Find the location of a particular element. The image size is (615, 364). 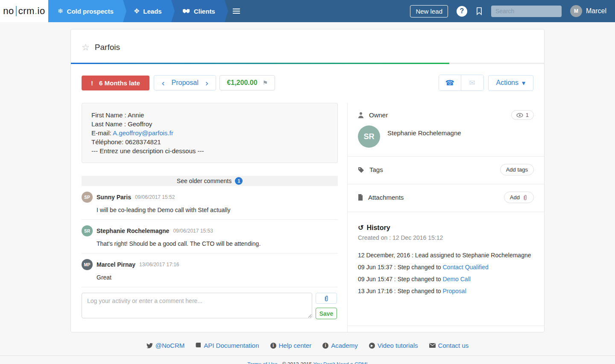

add-attachment-button: Add is located at coordinates (519, 197).